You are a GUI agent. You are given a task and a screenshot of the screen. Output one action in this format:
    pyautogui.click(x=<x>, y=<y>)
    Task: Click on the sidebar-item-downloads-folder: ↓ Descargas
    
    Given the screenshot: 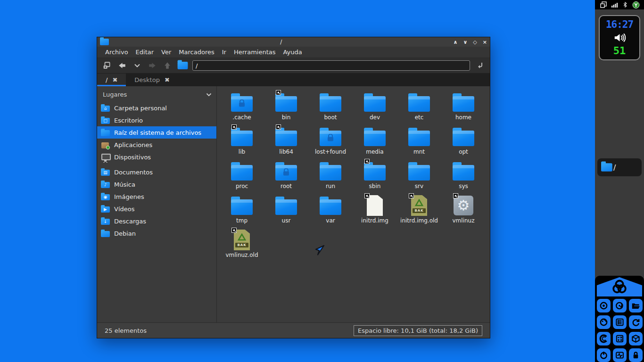 What is the action you would take?
    pyautogui.click(x=157, y=221)
    